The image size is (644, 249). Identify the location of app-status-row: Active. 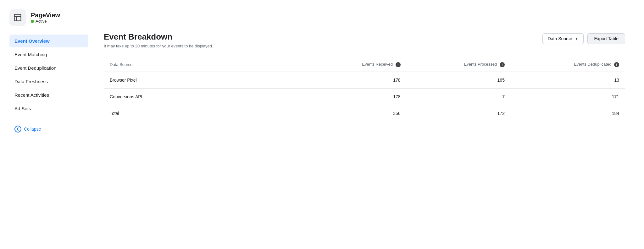
(45, 21).